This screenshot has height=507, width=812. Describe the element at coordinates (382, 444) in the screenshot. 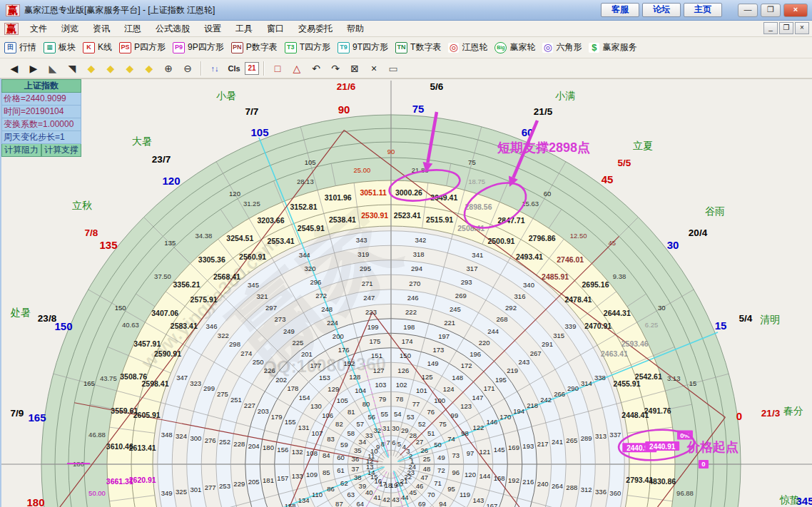

I see `svg-text: 8` at that location.